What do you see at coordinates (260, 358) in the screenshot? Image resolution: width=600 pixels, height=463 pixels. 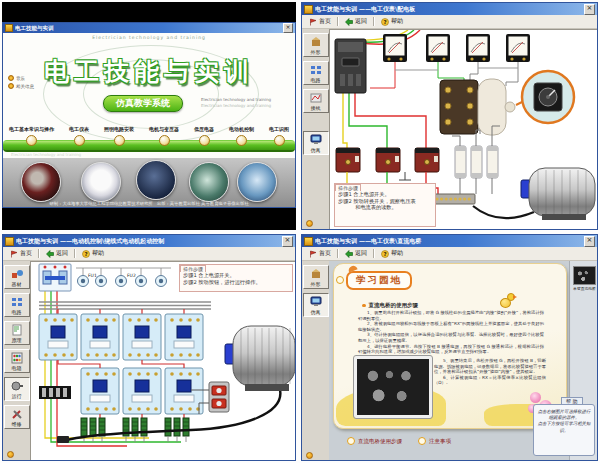 I see `motor` at bounding box center [260, 358].